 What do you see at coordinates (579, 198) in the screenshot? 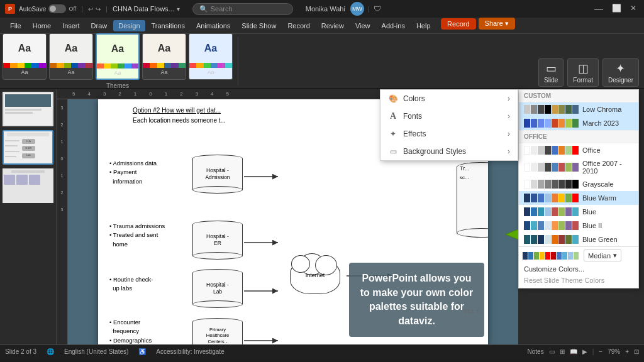
I see `color-theme-blue-warm: Blue Warm` at bounding box center [579, 198].